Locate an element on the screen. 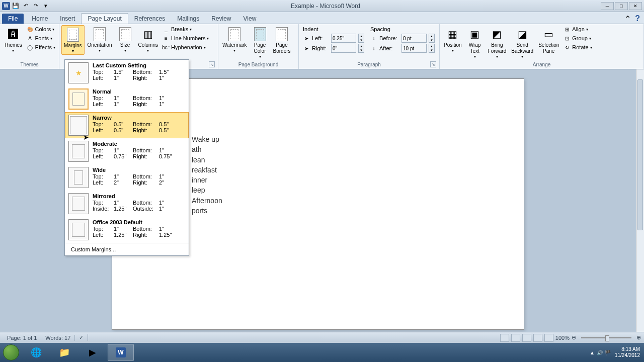 The image size is (644, 362). effects-button: ◯Effects▾ is located at coordinates (41, 47).